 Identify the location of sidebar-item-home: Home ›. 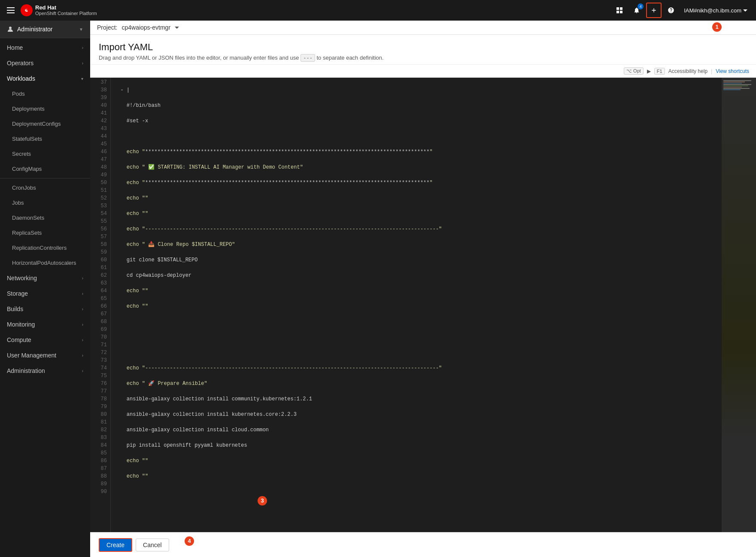
(45, 48).